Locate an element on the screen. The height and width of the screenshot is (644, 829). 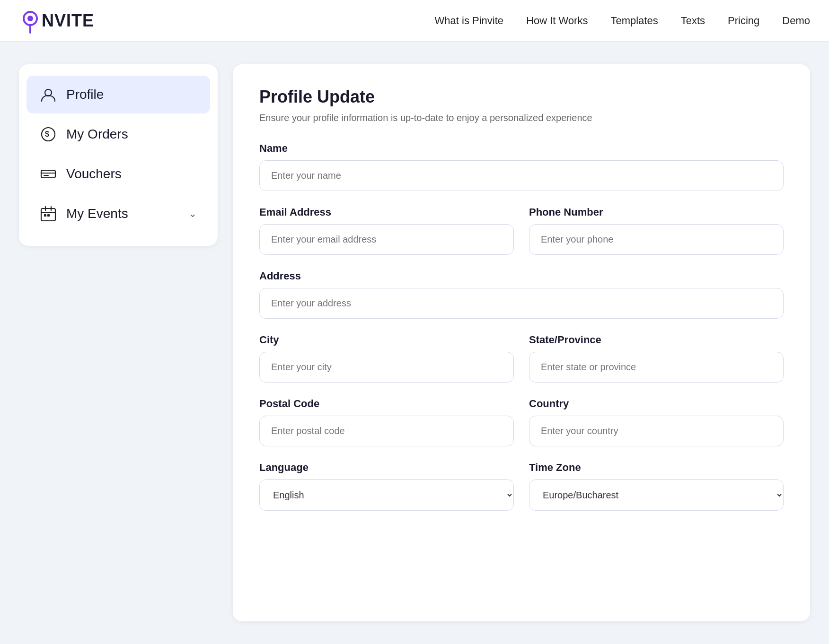
timezone-label: Time Zone is located at coordinates (656, 468).